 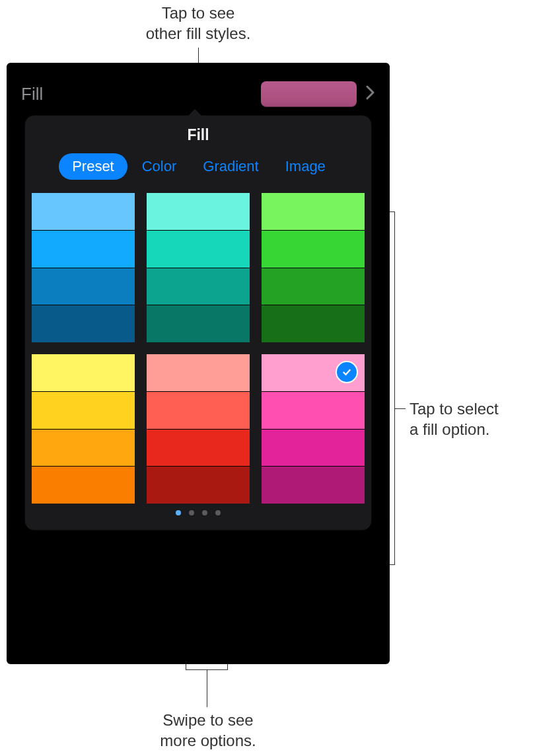 What do you see at coordinates (198, 135) in the screenshot?
I see `popover-title: Fill` at bounding box center [198, 135].